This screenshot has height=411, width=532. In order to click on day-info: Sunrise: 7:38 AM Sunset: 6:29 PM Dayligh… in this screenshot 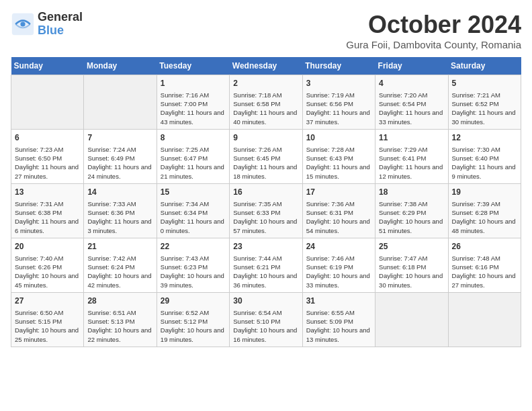, I will do `click(411, 218)`.